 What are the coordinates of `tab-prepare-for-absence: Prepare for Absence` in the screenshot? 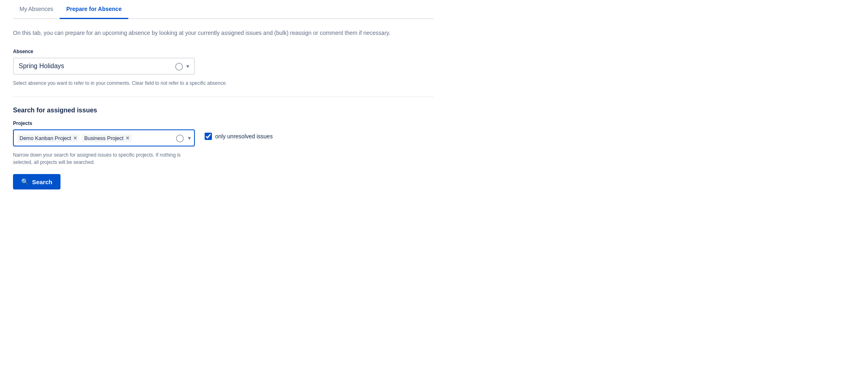 It's located at (94, 10).